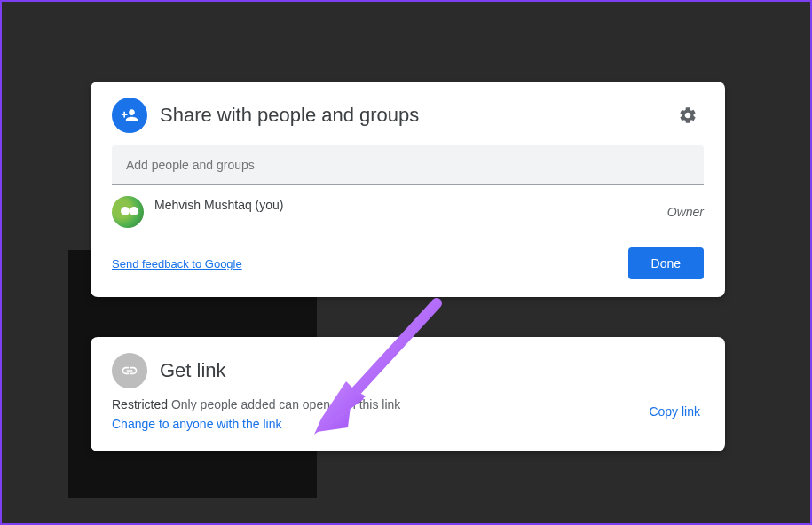 The height and width of the screenshot is (525, 812). Describe the element at coordinates (239, 221) in the screenshot. I see `person-email-redacted` at that location.